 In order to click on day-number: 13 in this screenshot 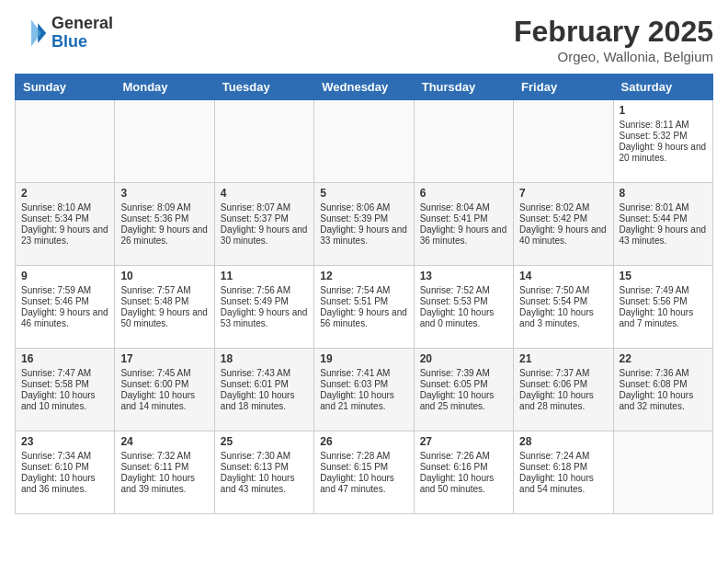, I will do `click(463, 276)`.